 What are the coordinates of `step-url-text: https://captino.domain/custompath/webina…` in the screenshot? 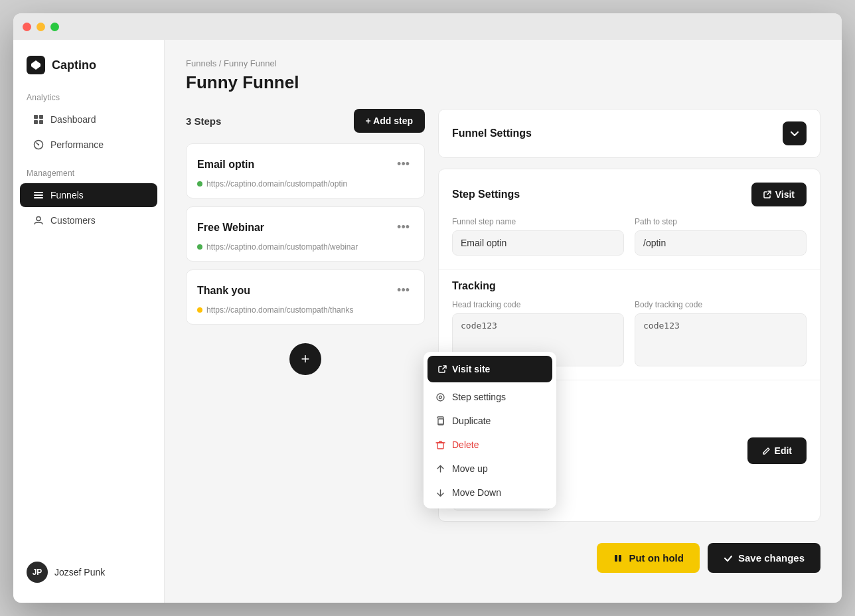 It's located at (282, 247).